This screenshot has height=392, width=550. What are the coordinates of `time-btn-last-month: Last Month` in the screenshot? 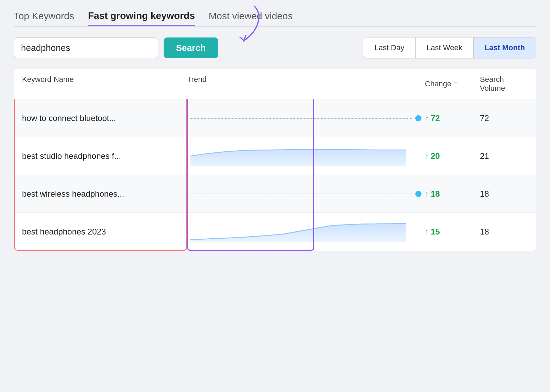 It's located at (505, 48).